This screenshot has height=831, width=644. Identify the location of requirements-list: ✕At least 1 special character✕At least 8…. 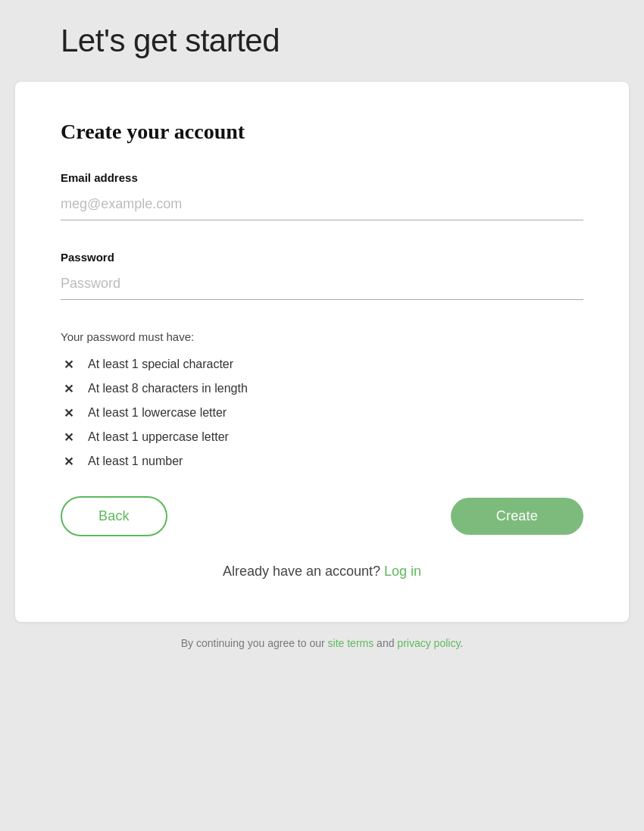
(322, 413).